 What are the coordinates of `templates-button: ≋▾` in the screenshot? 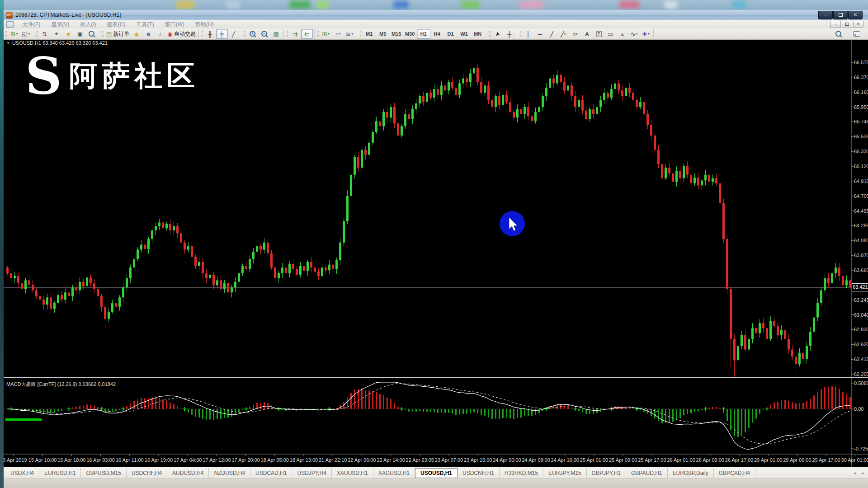 It's located at (349, 34).